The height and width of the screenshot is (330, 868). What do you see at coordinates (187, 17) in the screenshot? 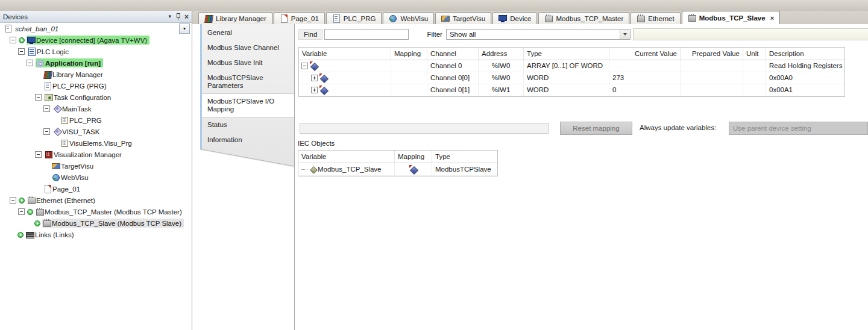
I see `close-panel-icon: ×` at bounding box center [187, 17].